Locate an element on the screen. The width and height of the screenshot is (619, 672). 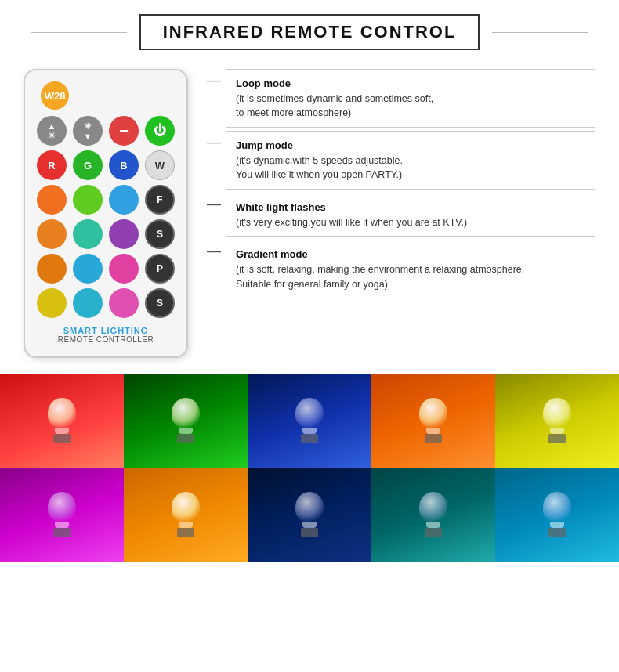
magenta-bulb-globe is located at coordinates (62, 507).